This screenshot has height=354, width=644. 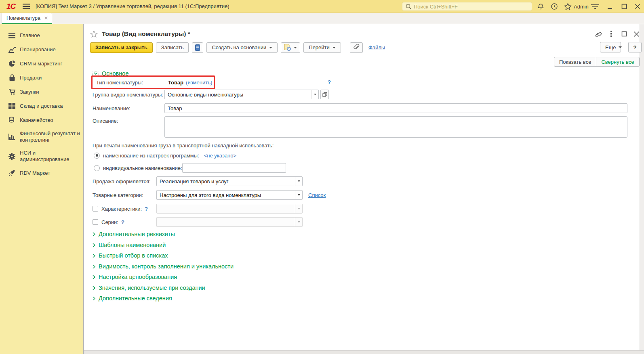 What do you see at coordinates (149, 288) in the screenshot?
I see `section-znacheniya-toggle: Значения, используемые при создании` at bounding box center [149, 288].